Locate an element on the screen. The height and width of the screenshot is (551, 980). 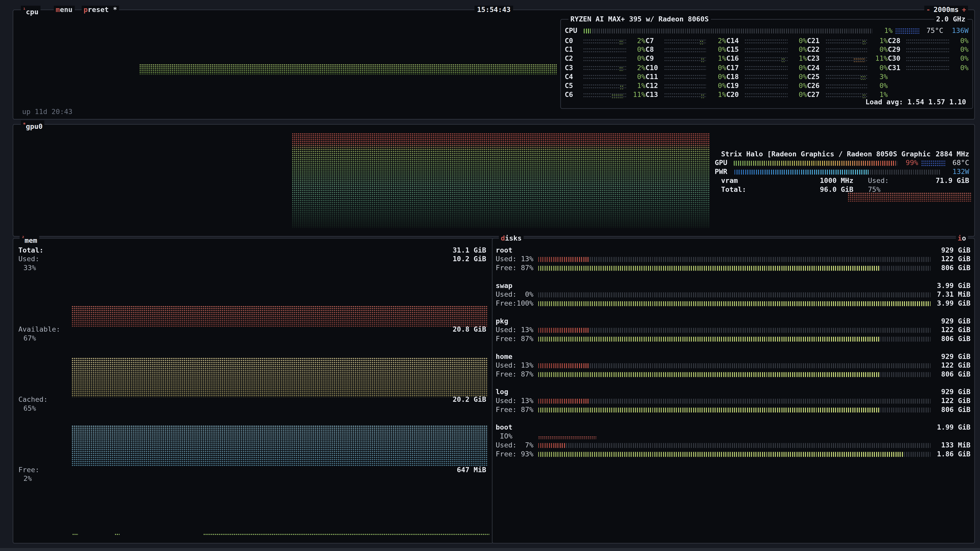
core-name: C11 is located at coordinates (654, 77).